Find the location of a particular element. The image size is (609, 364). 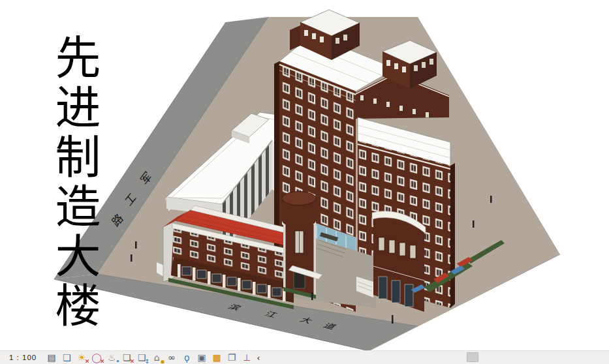

rendering-dialog-icon: ♨• is located at coordinates (112, 357).